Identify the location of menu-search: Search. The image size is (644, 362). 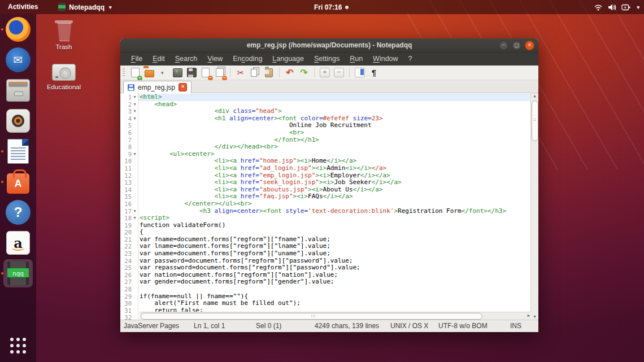
(186, 59).